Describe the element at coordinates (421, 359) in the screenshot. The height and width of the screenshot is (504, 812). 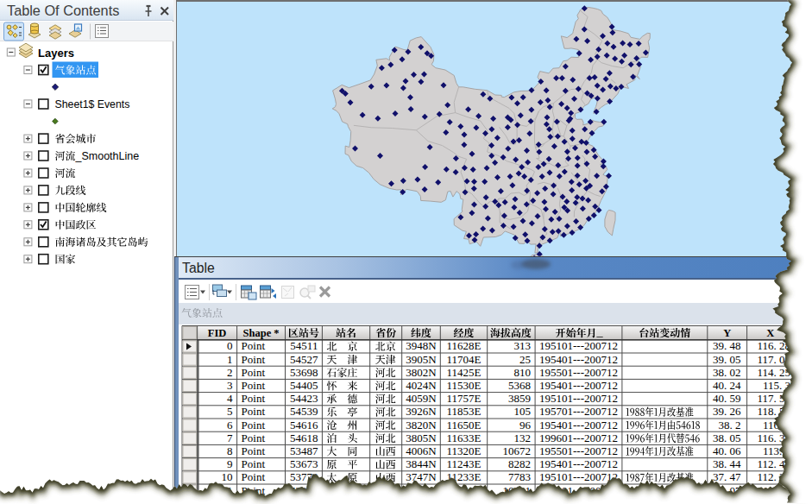
I see `svg-text: 3905N` at that location.